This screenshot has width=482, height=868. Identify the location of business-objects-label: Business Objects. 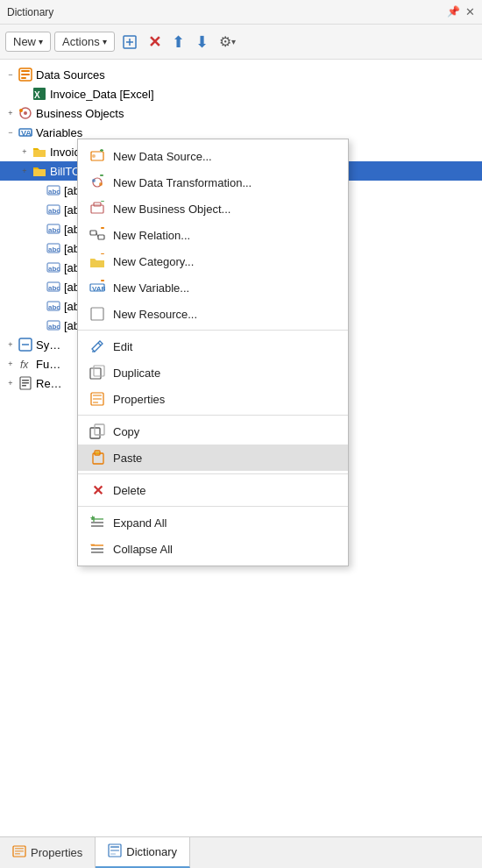
(80, 114).